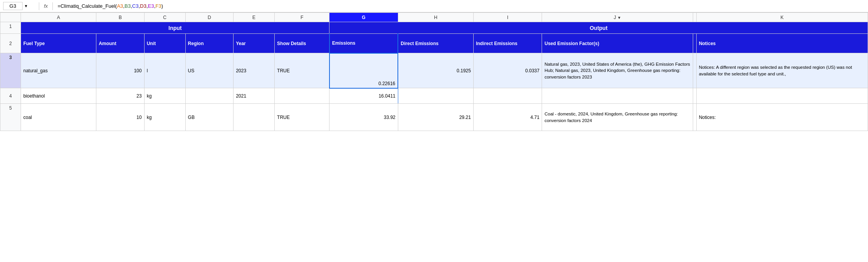  I want to click on formula-arg-d: D3, so click(143, 6).